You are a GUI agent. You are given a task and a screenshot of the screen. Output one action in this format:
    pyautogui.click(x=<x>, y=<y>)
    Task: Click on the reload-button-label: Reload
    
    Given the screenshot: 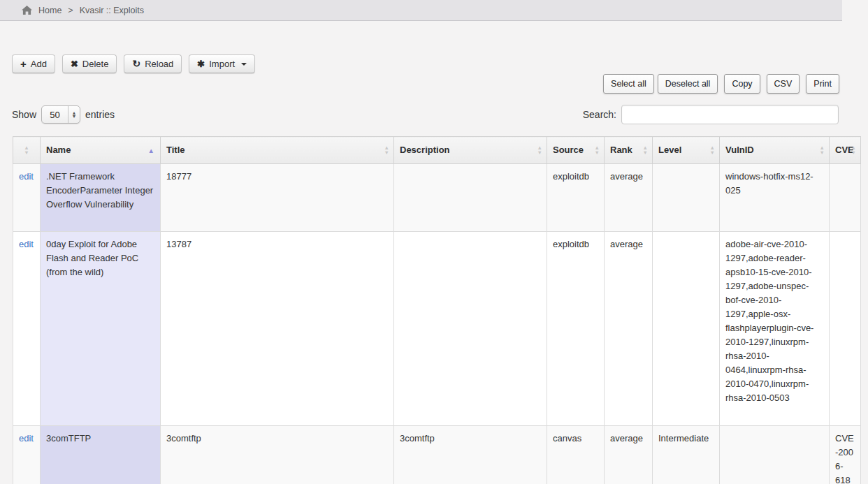 What is the action you would take?
    pyautogui.click(x=159, y=64)
    